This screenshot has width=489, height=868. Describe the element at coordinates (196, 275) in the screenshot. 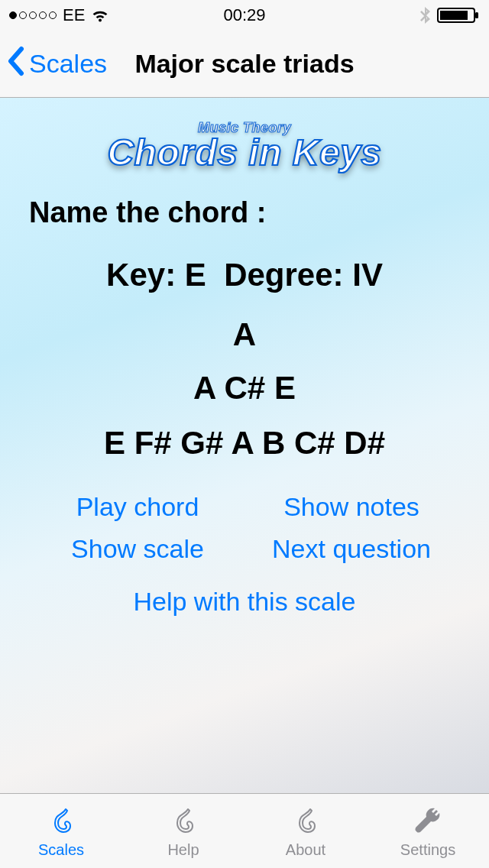

I see `key-value: E` at that location.